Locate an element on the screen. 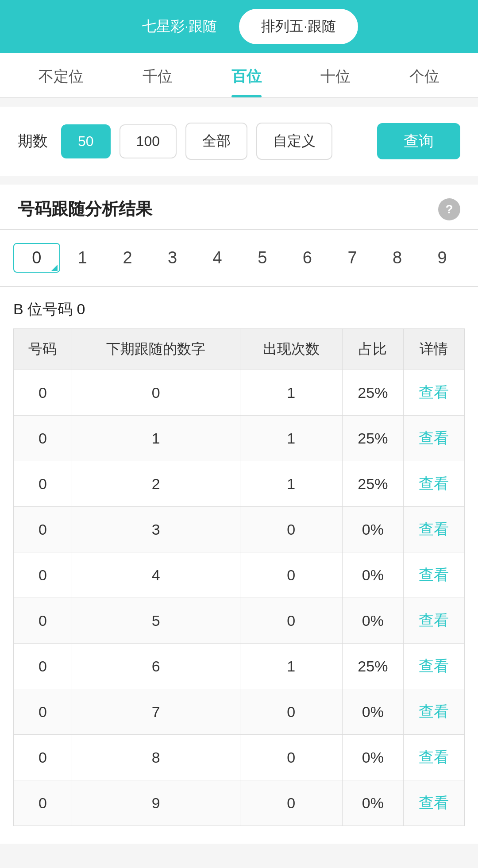  table-row: 0800%查看 is located at coordinates (239, 758).